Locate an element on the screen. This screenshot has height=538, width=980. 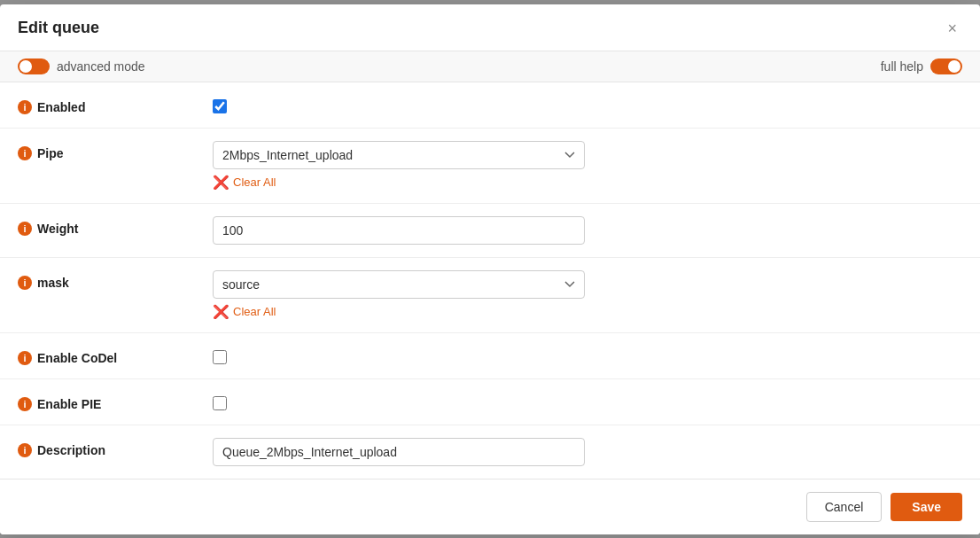
full-help-label: full help is located at coordinates (902, 66).